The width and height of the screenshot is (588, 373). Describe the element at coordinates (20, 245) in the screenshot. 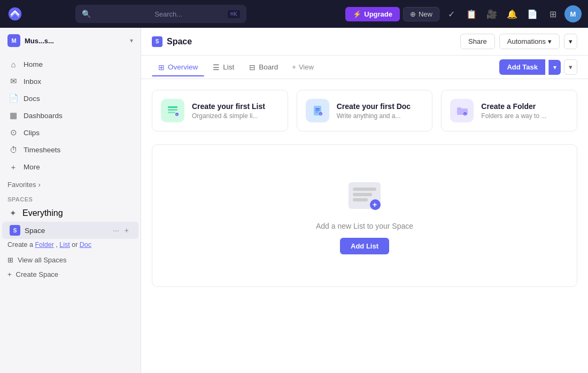

I see `create-text: Create a` at that location.